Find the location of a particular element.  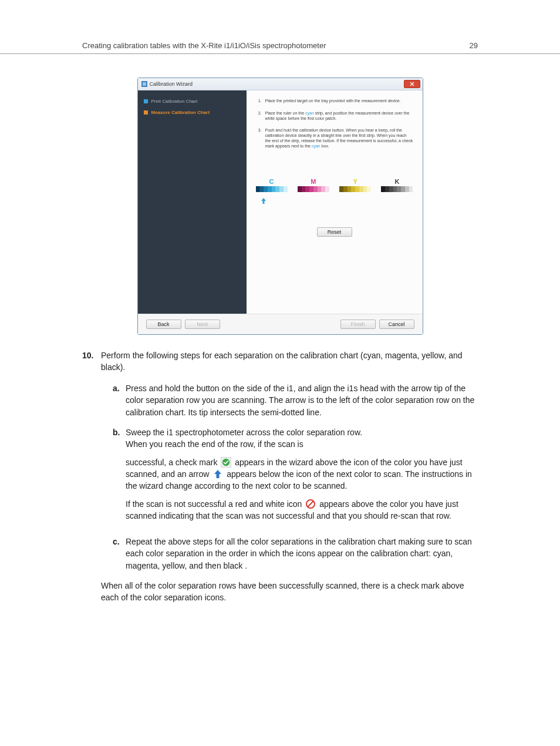

finish-button: Finish is located at coordinates (358, 324).